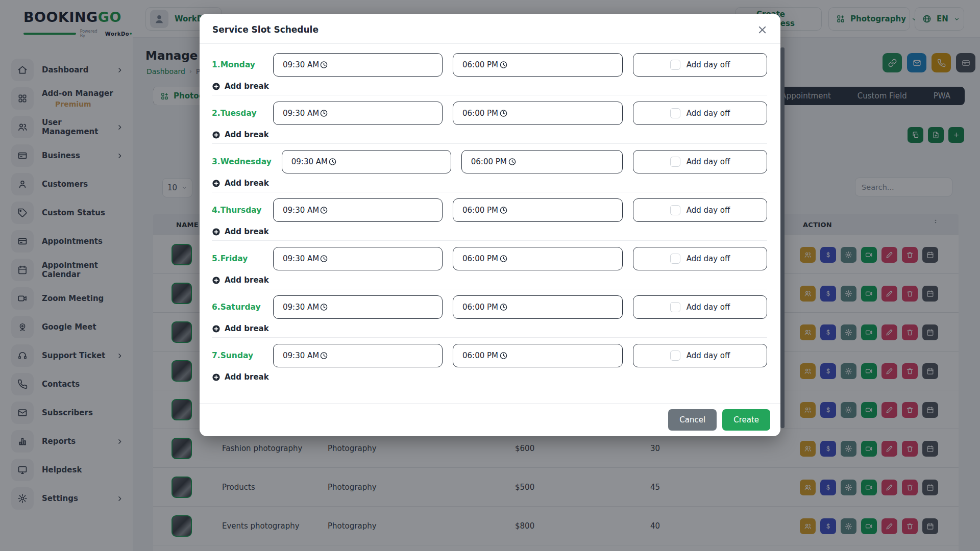 The width and height of the screenshot is (980, 551). Describe the element at coordinates (237, 65) in the screenshot. I see `day-label: 1.Monday` at that location.